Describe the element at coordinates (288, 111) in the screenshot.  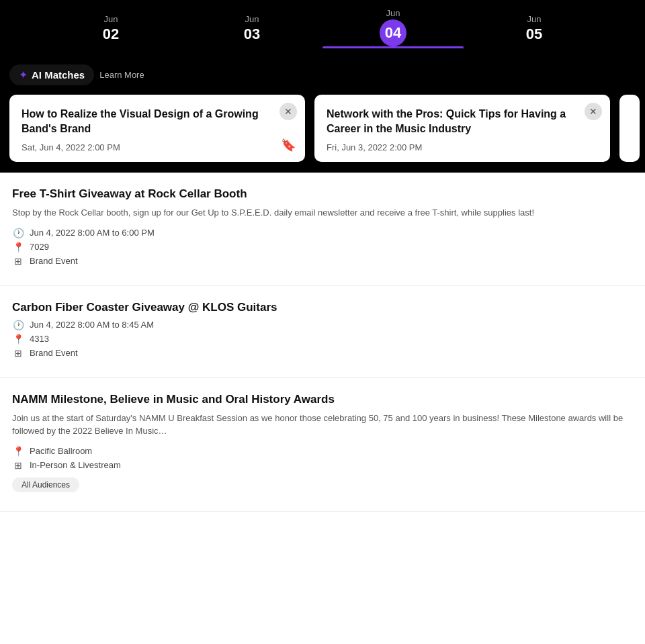
I see `ai-card-close-0: ✕` at that location.